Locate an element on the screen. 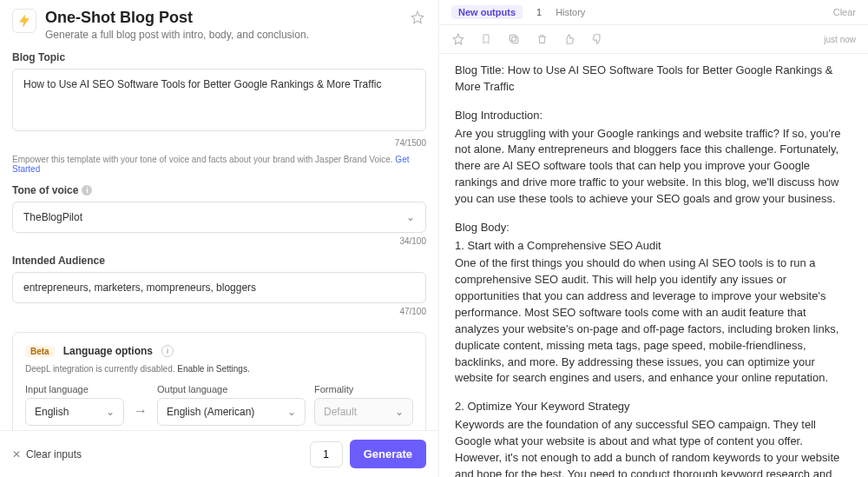 This screenshot has height=477, width=868. history-tab: History is located at coordinates (570, 12).